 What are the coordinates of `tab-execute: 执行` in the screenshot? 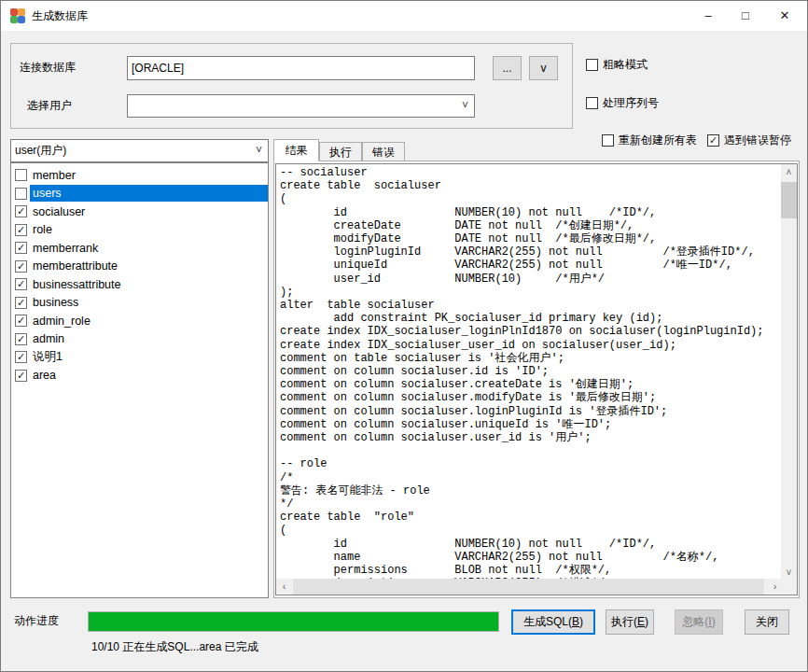 It's located at (341, 151).